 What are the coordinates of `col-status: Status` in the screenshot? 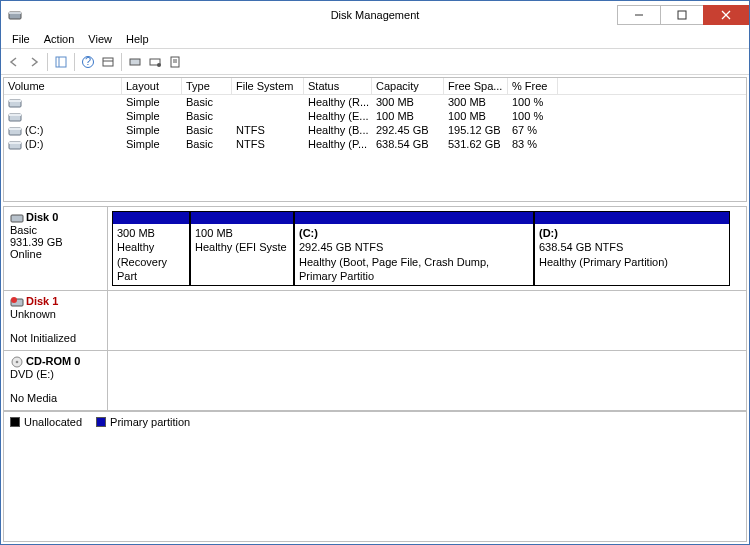 It's located at (338, 86).